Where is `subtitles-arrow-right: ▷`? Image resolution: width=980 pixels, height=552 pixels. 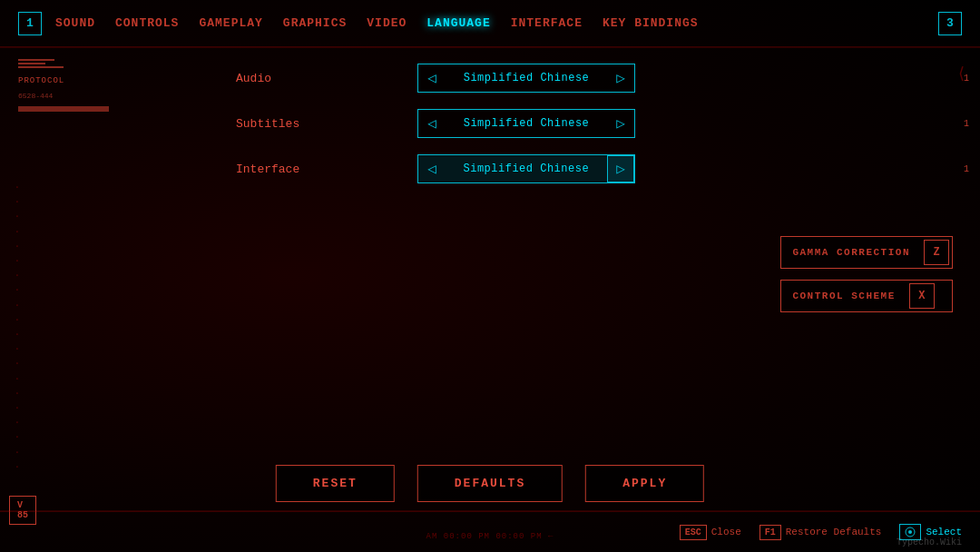
subtitles-arrow-right: ▷ is located at coordinates (621, 123).